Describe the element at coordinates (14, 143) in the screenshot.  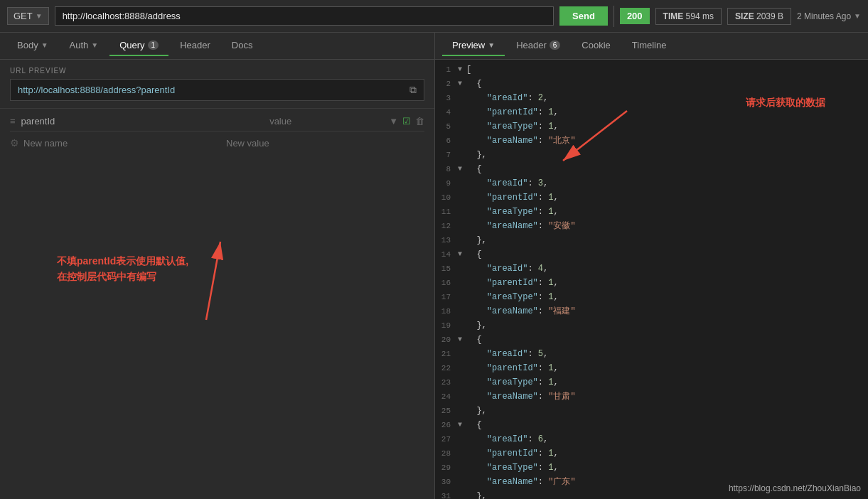
I see `gear-icon: ⚙` at that location.